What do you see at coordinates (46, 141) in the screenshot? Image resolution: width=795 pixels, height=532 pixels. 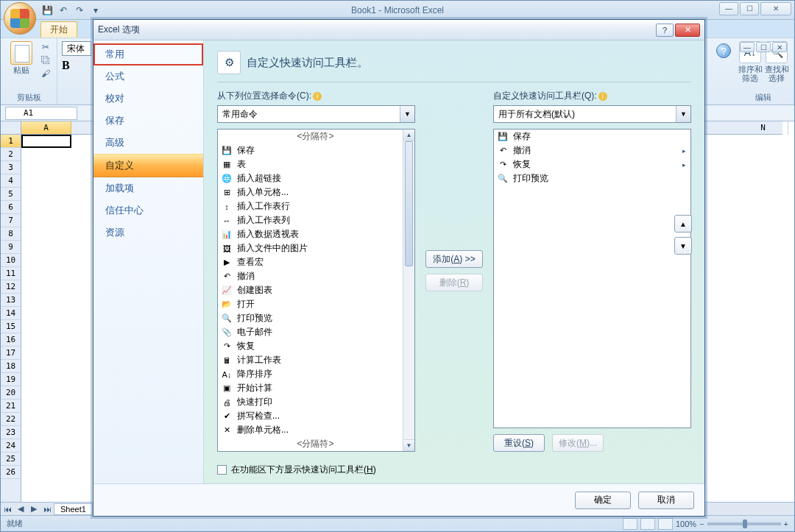 I see `active-cell` at bounding box center [46, 141].